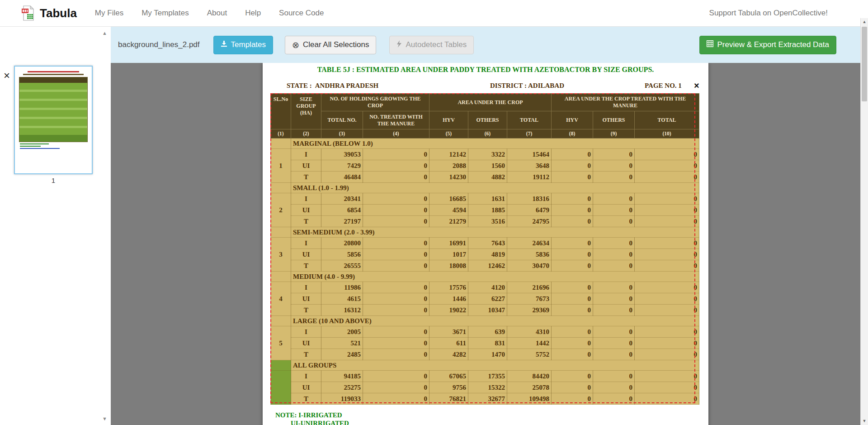  What do you see at coordinates (249, 45) in the screenshot?
I see `templates-button-label: Templates` at bounding box center [249, 45].